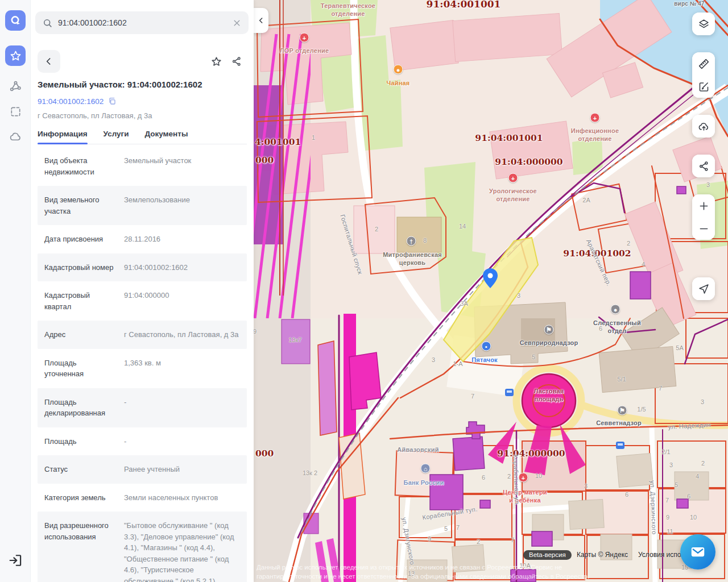  What do you see at coordinates (80, 206) in the screenshot?
I see `info-label: Вид земельного участка` at bounding box center [80, 206].